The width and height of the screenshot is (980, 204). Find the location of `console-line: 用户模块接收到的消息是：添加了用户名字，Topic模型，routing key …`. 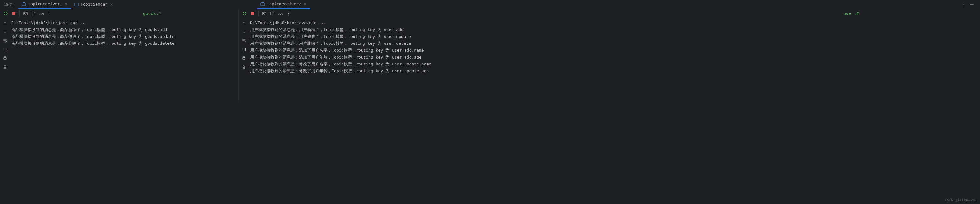

console-line: 用户模块接收到的消息是：添加了用户名字，Topic模型，routing key … is located at coordinates (614, 51).